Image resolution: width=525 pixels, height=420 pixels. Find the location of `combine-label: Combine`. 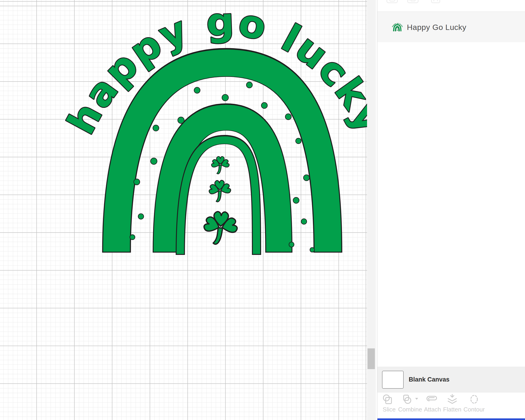

combine-label: Combine is located at coordinates (410, 410).